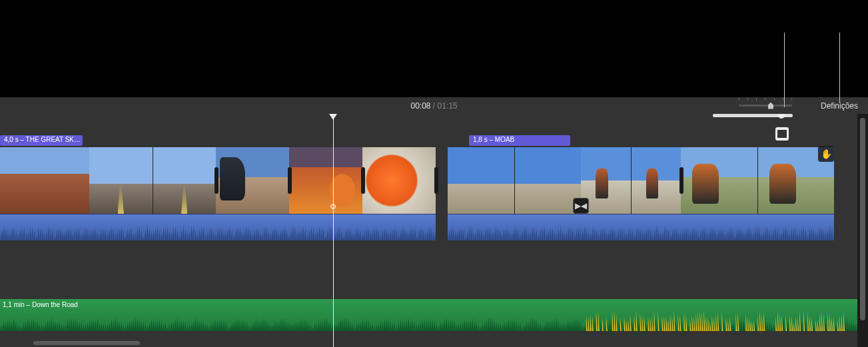 The image size is (868, 347). Describe the element at coordinates (863, 219) in the screenshot. I see `vertical-scrollbar-thumb` at that location.